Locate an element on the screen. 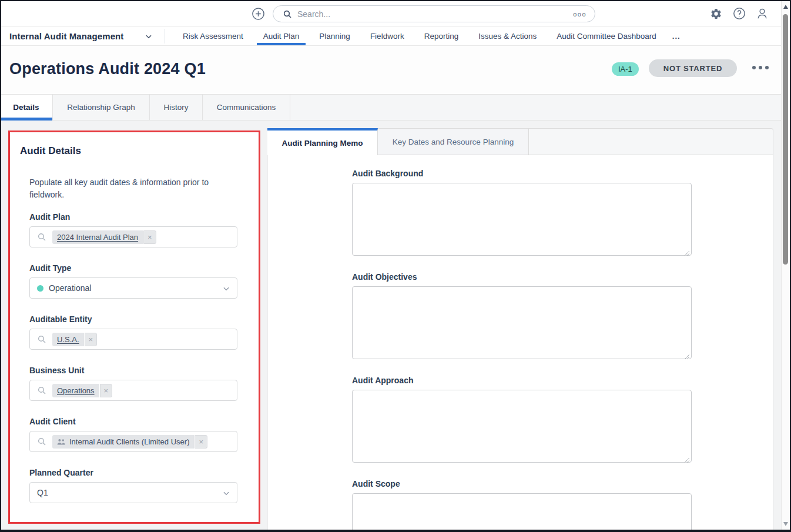 Image resolution: width=791 pixels, height=532 pixels. nav-items: Risk Assessment Audit Plan Planning Fiel… is located at coordinates (474, 36).